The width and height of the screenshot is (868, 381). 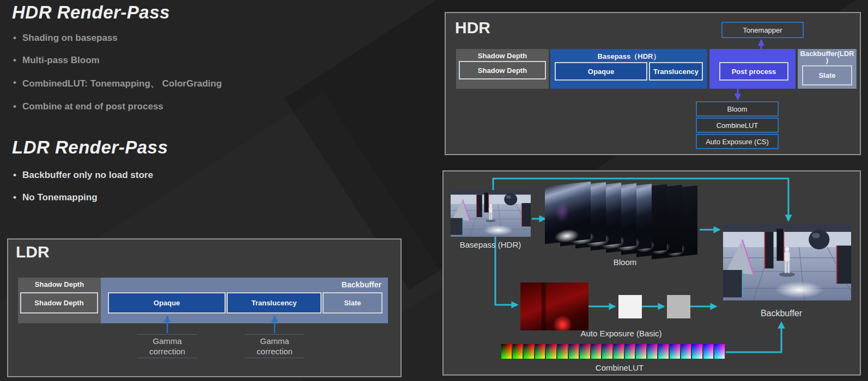 What do you see at coordinates (83, 192) in the screenshot?
I see `ldr-bullet-list: Backbuffer only no load store No Tonemap…` at bounding box center [83, 192].